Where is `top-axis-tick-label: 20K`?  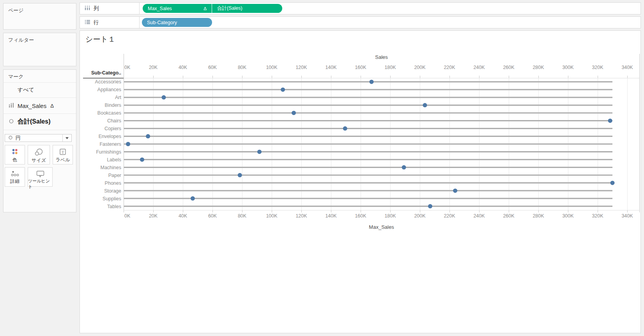 top-axis-tick-label: 20K is located at coordinates (154, 67).